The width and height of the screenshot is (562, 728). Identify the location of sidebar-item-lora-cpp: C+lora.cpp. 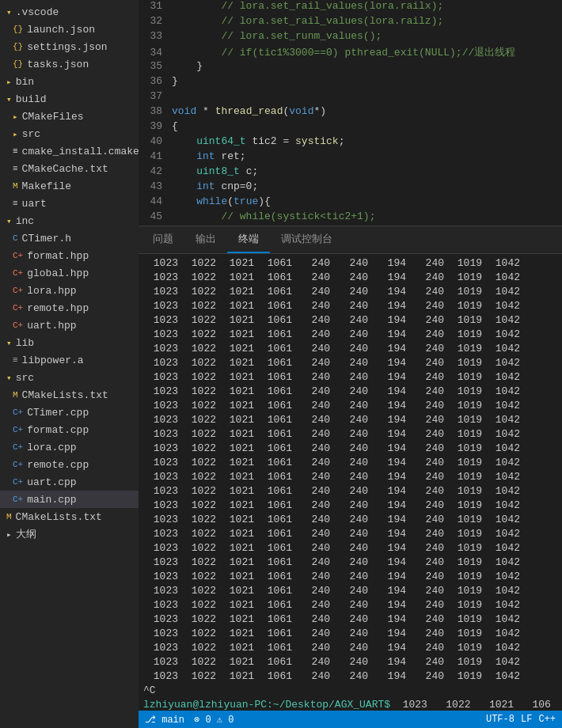
(70, 447).